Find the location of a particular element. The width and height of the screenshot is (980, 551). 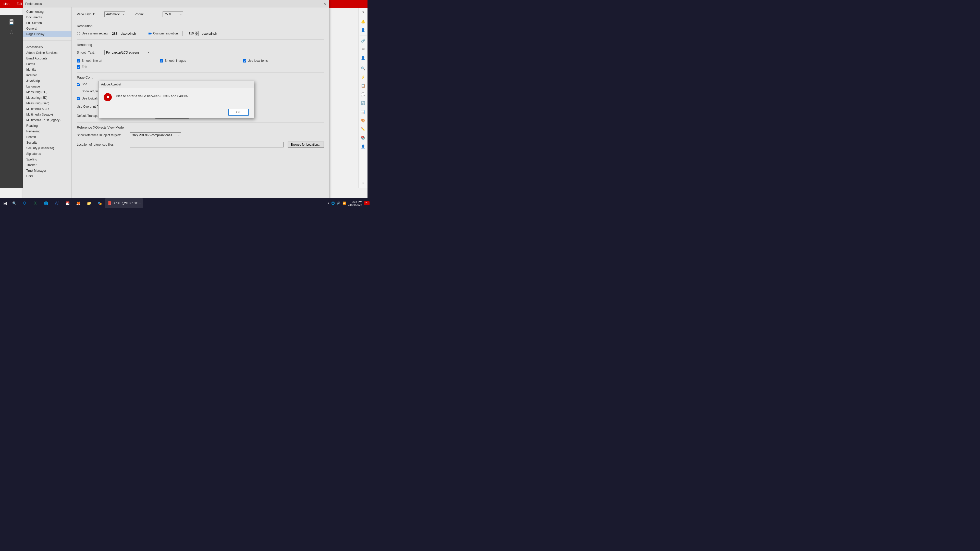

taskbar-outlook-app: O is located at coordinates (24, 203).